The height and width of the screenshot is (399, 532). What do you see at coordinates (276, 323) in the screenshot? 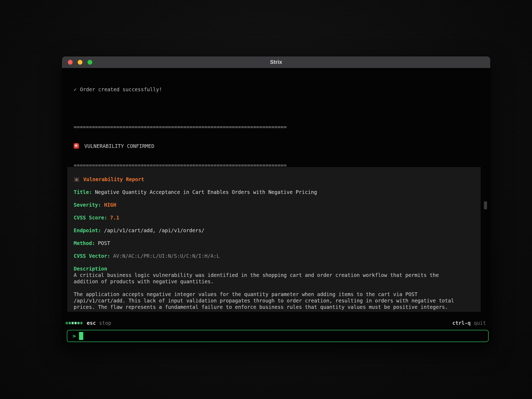
I see `status-bar: esc stop ctrl-q quit` at bounding box center [276, 323].